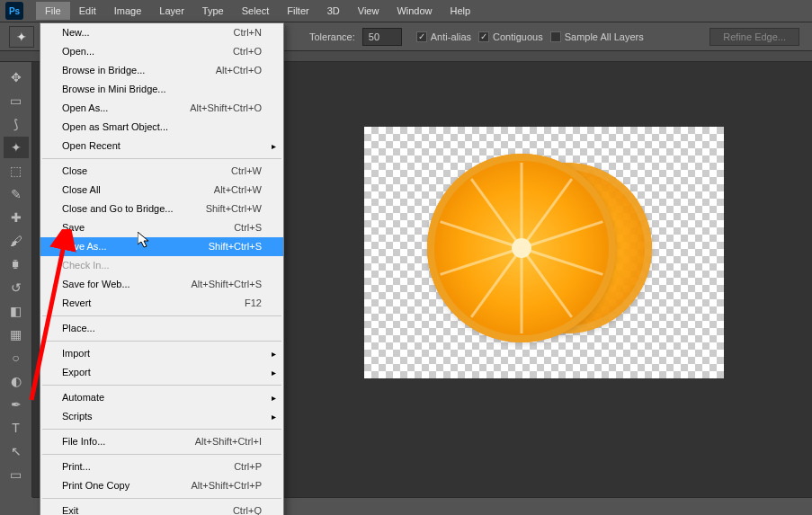  Describe the element at coordinates (16, 288) in the screenshot. I see `history-brush-tool: ↺` at that location.